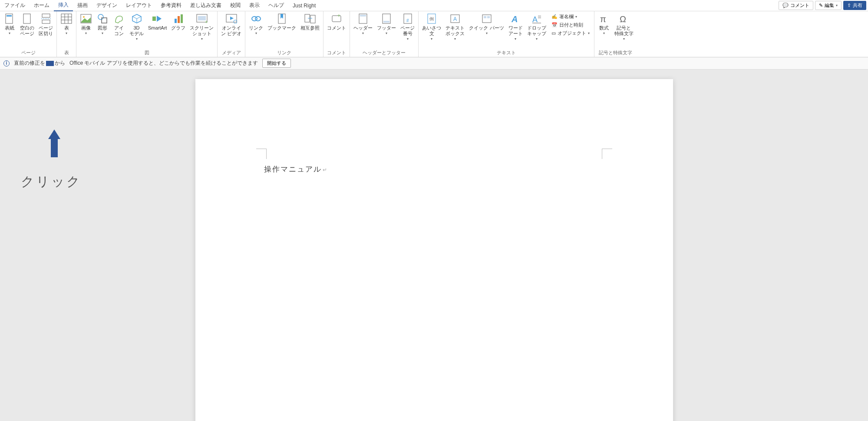 The image size is (868, 421). What do you see at coordinates (337, 34) in the screenshot?
I see `group-comments: + コメント コメント` at bounding box center [337, 34].